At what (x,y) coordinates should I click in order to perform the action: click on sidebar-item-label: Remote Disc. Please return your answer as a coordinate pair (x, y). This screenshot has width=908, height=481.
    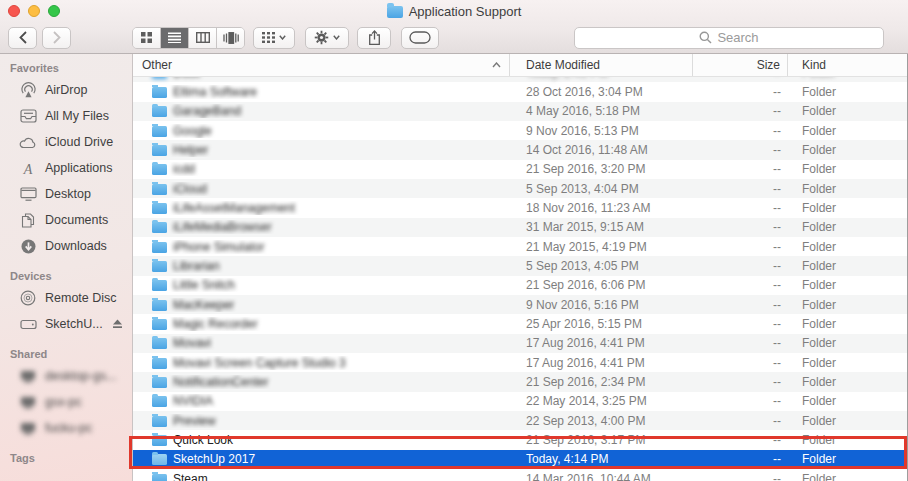
    Looking at the image, I should click on (81, 298).